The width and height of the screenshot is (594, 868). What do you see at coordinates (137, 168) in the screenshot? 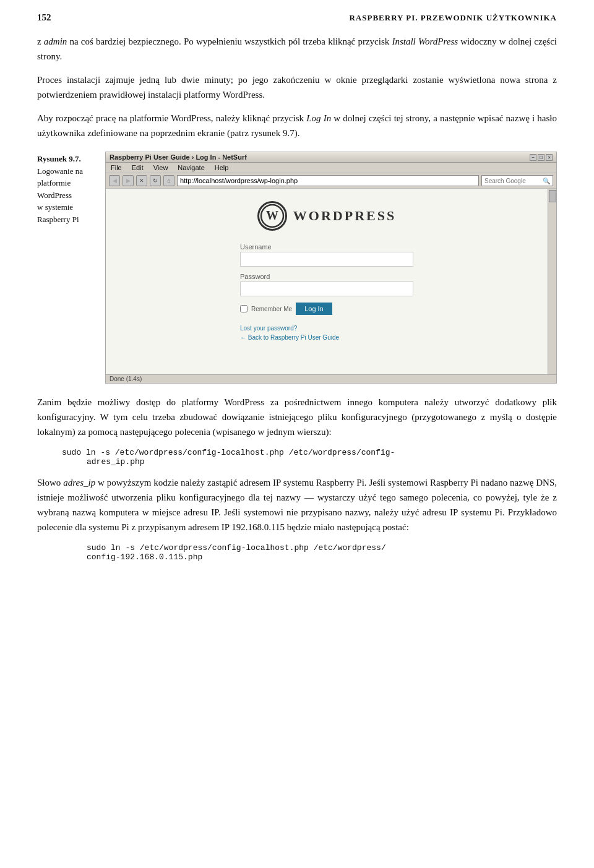
I see `menu-edit: Edit` at bounding box center [137, 168].